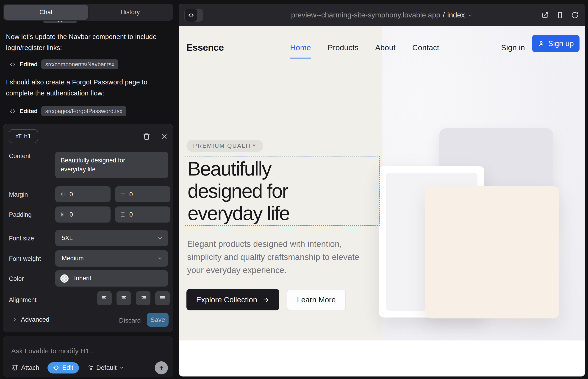 This screenshot has height=379, width=588. I want to click on prompt-input: Ask Lovable to modify H1..., so click(53, 351).